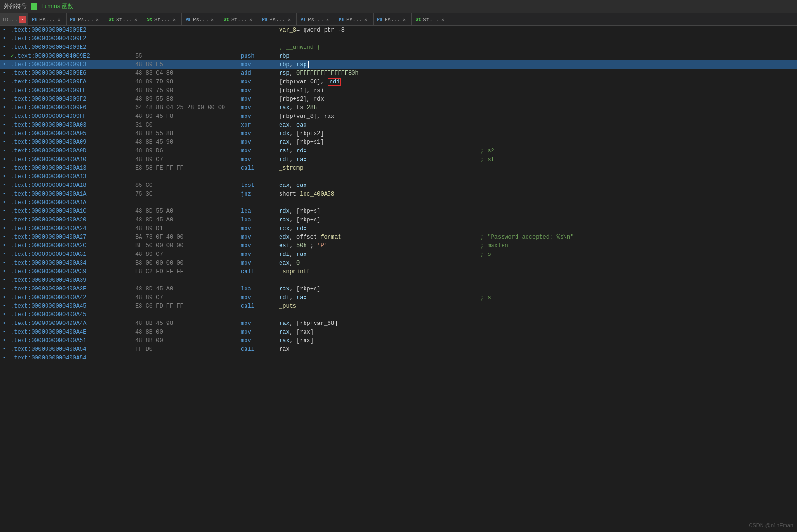 Image resolution: width=797 pixels, height=532 pixels. What do you see at coordinates (398, 108) in the screenshot?
I see `table-row: •.text:00000000004009F664 48 8B 04 25 28…` at bounding box center [398, 108].